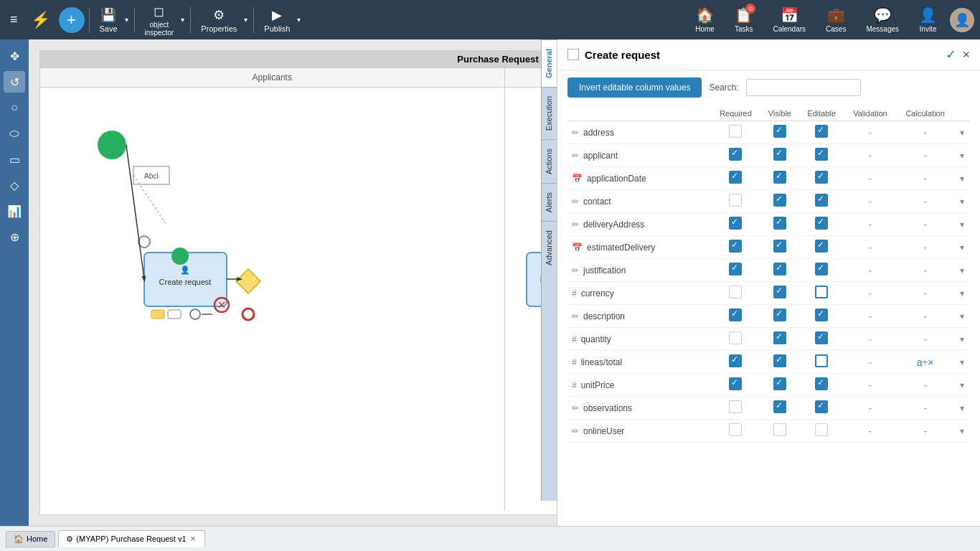 This screenshot has height=551, width=980. What do you see at coordinates (14, 159) in the screenshot?
I see `tool-rect: ▭` at bounding box center [14, 159].